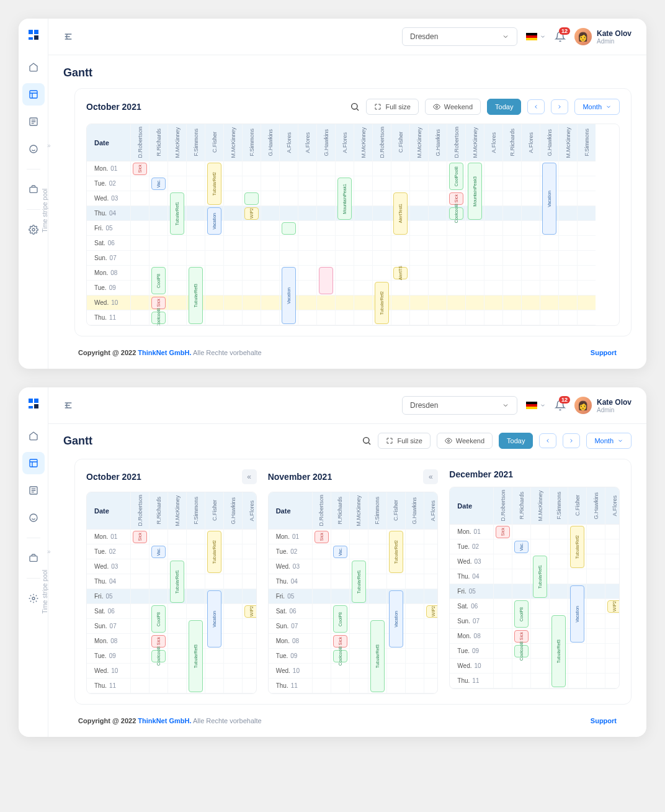 The image size is (665, 812). What do you see at coordinates (158, 593) in the screenshot?
I see `gantt-person-column: R.RichardsVac.CoolP8SickCoolcool8` at bounding box center [158, 593].